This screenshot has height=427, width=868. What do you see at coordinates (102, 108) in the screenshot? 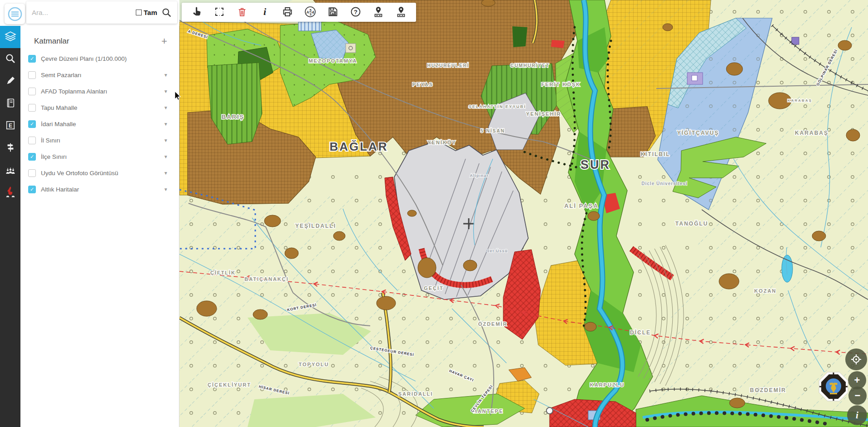
I see `layer-label: Tapu Mahalle` at bounding box center [102, 108].